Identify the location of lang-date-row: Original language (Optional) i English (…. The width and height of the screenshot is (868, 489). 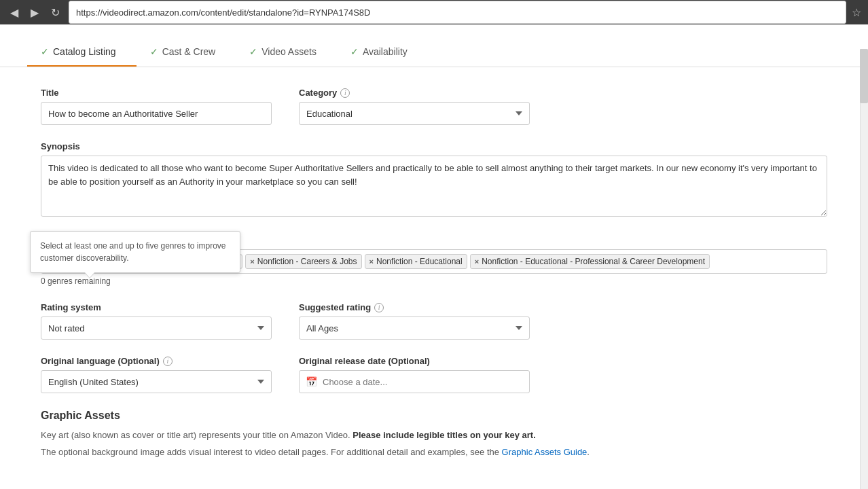
(434, 375).